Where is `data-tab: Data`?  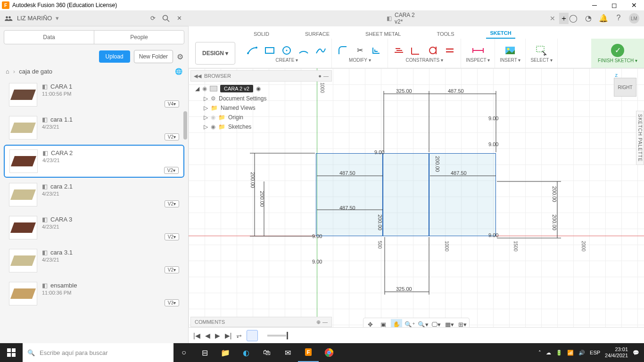
data-tab: Data is located at coordinates (49, 37).